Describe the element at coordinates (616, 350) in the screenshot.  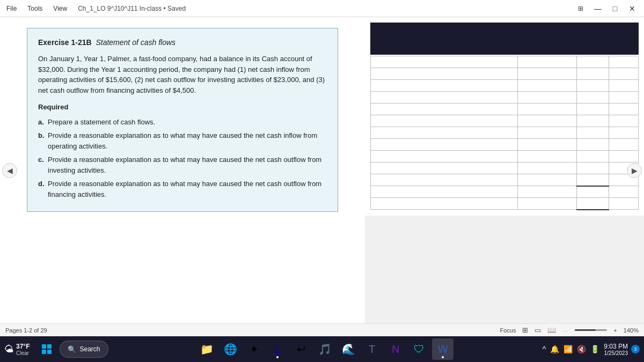
I see `system-clock: 9:03 PM 1/25/2023` at that location.